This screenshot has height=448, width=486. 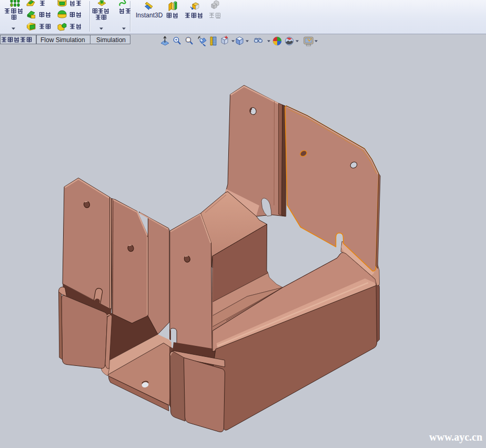 What do you see at coordinates (63, 40) in the screenshot?
I see `svg-text: Flow Simulation` at bounding box center [63, 40].